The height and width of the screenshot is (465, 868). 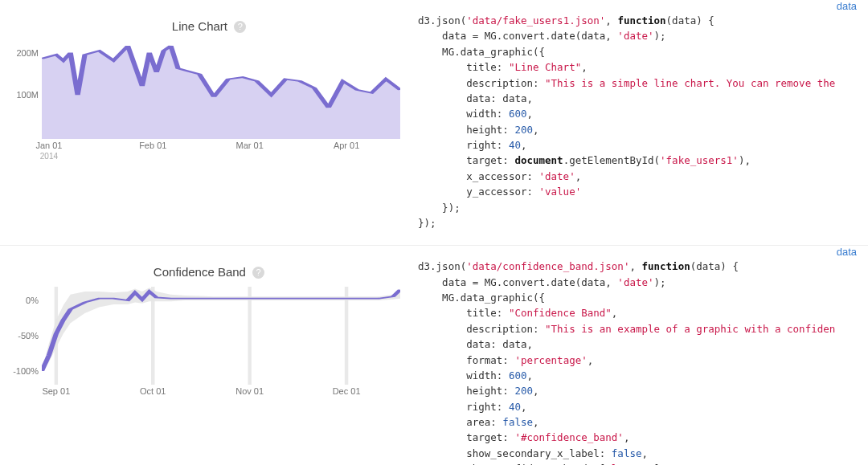 What do you see at coordinates (249, 391) in the screenshot?
I see `x-tick: Nov 01` at bounding box center [249, 391].